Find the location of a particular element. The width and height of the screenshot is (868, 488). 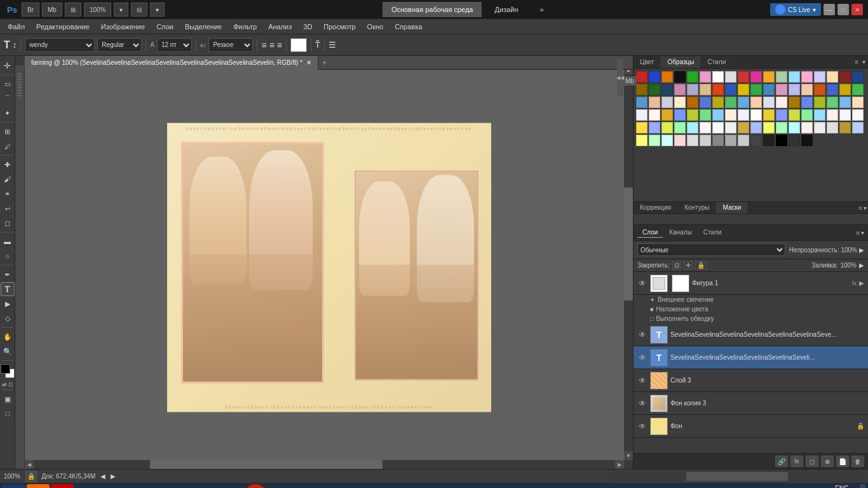

layer-visibility-figura1: 👁 is located at coordinates (642, 283).